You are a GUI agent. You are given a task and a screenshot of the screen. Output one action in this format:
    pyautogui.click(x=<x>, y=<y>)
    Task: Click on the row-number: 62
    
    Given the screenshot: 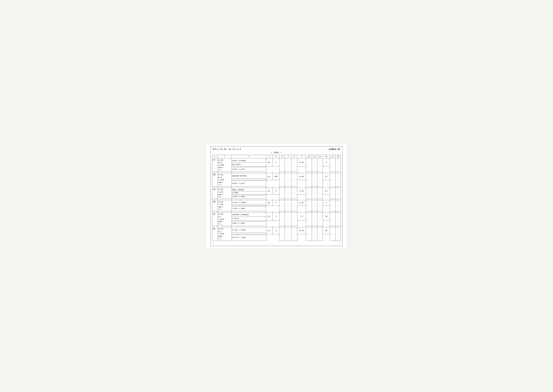 What is the action you would take?
    pyautogui.click(x=215, y=234)
    